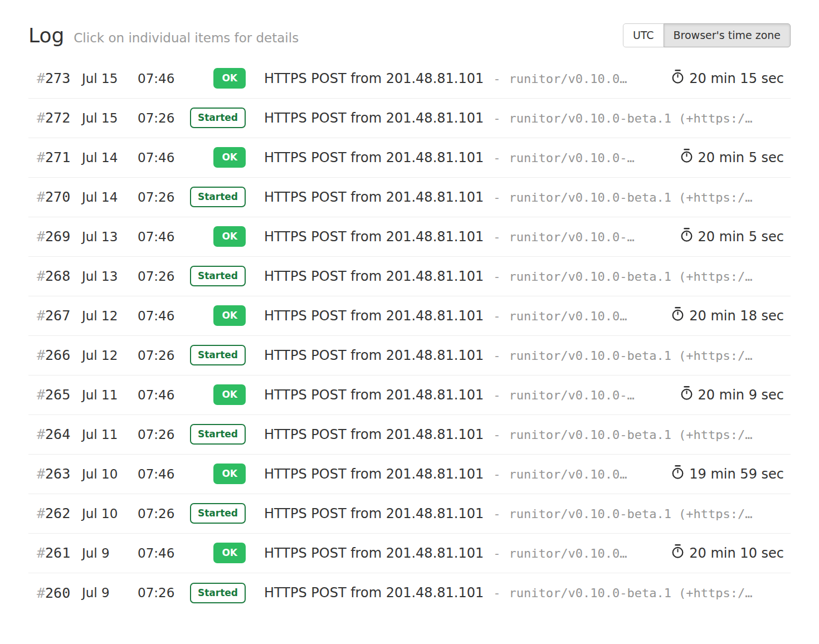 This screenshot has height=644, width=819. What do you see at coordinates (55, 315) in the screenshot?
I see `entry-number: #267` at bounding box center [55, 315].